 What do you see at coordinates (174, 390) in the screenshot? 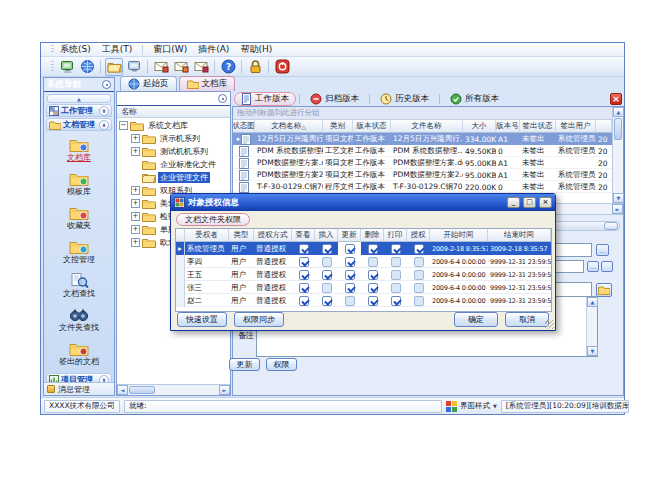
I see `tree-horizontal-scrollbar: ◄ ►` at bounding box center [174, 390].